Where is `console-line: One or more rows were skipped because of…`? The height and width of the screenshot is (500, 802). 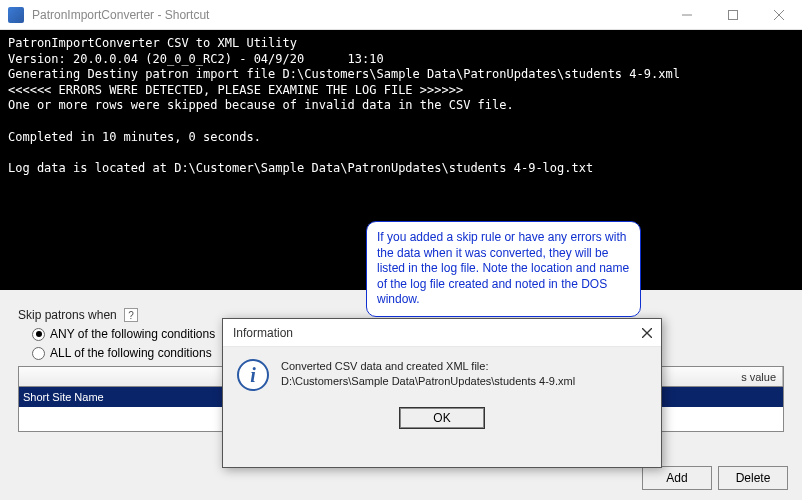
console-line: One or more rows were skipped because of… is located at coordinates (261, 105).